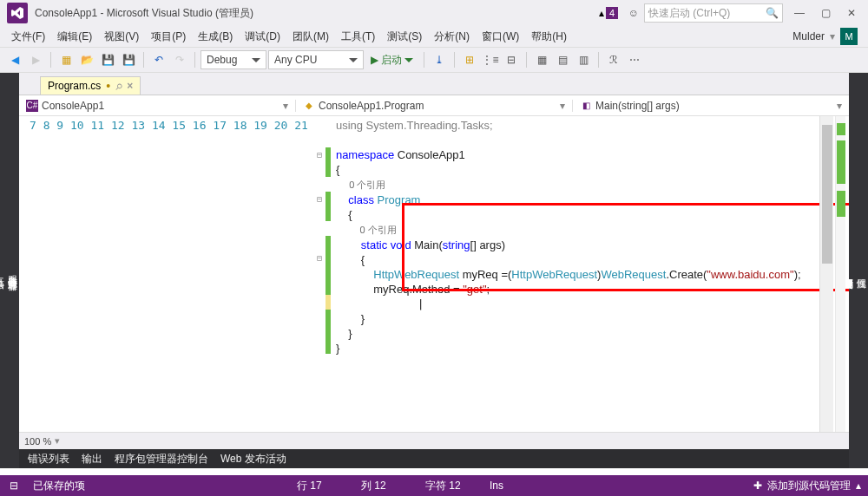  Describe the element at coordinates (392, 61) in the screenshot. I see `start-debug-button: ▶ 启动` at that location.